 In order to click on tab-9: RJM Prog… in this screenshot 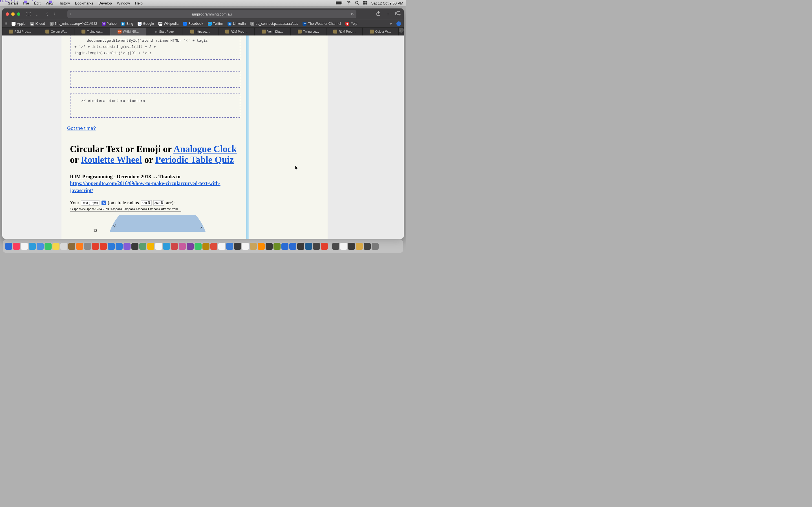, I will do `click(345, 32)`.